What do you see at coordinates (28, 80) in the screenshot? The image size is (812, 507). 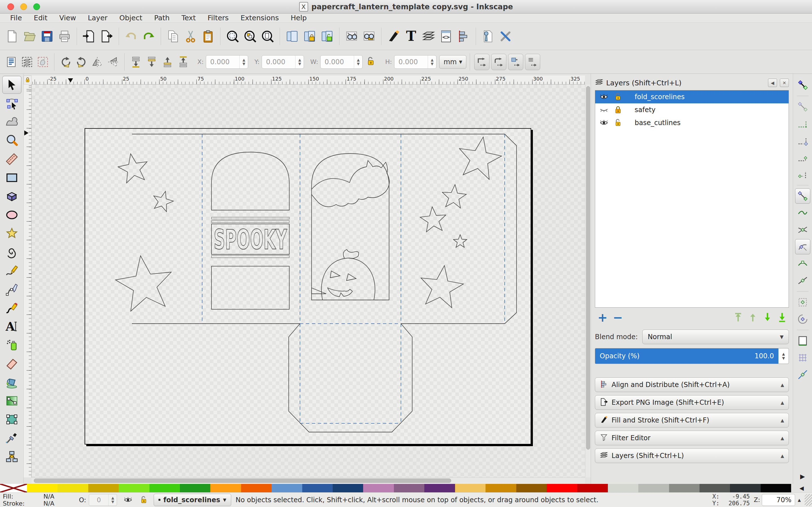 I see `ruler-origin-lock-icon` at bounding box center [28, 80].